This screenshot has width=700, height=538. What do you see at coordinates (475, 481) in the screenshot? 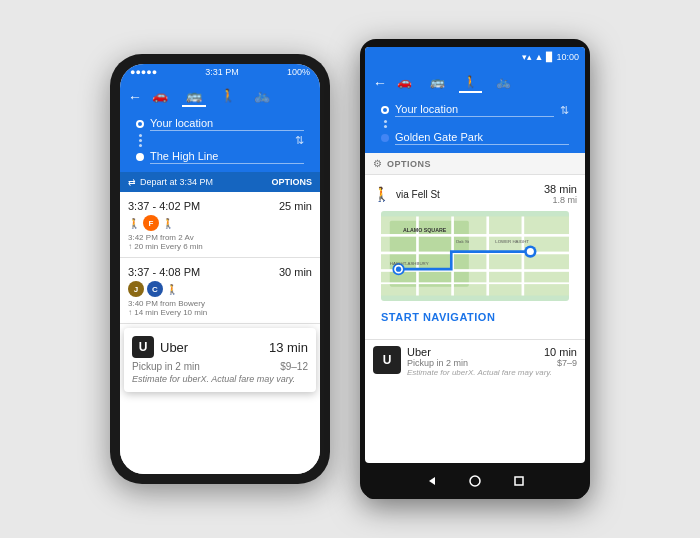
I see `home-nav-icon` at bounding box center [475, 481].